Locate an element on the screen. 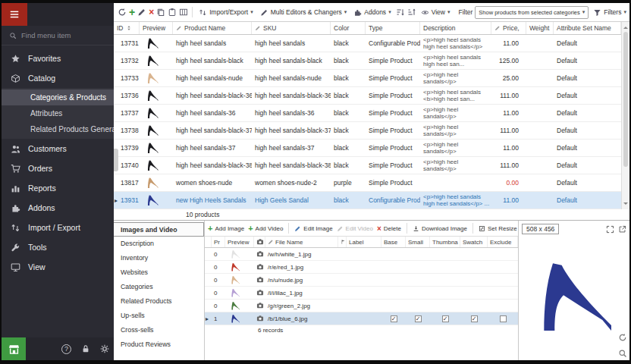 The image size is (631, 364). base-checkbox: ✓ is located at coordinates (394, 318).